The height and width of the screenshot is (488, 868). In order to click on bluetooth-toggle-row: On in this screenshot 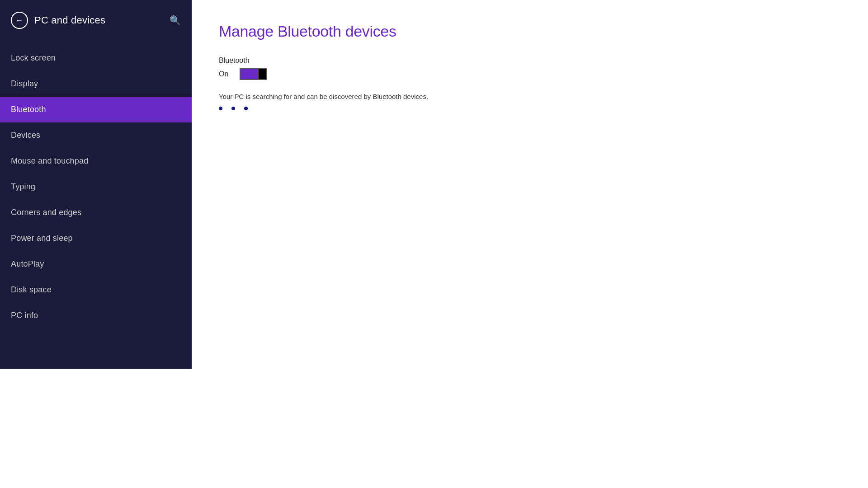, I will do `click(425, 74)`.